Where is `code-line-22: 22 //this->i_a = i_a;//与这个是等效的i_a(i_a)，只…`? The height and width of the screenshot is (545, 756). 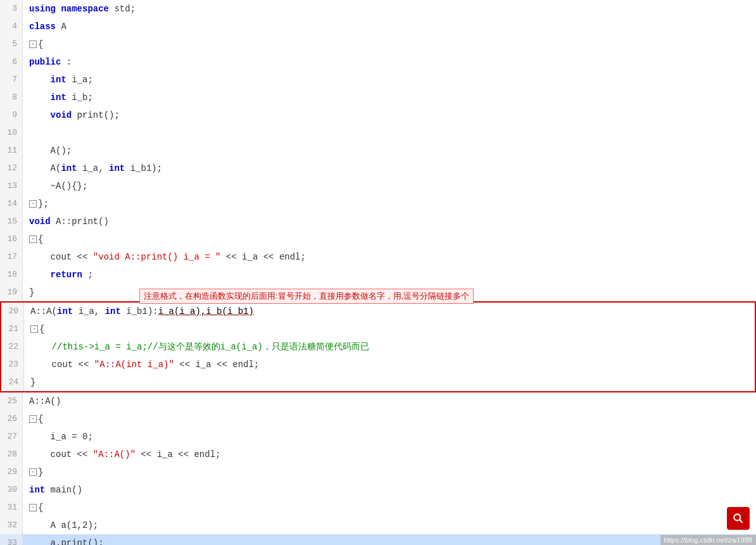
code-line-22: 22 //this->i_a = i_a;//与这个是等效的i_a(i_a)，只… is located at coordinates (378, 347).